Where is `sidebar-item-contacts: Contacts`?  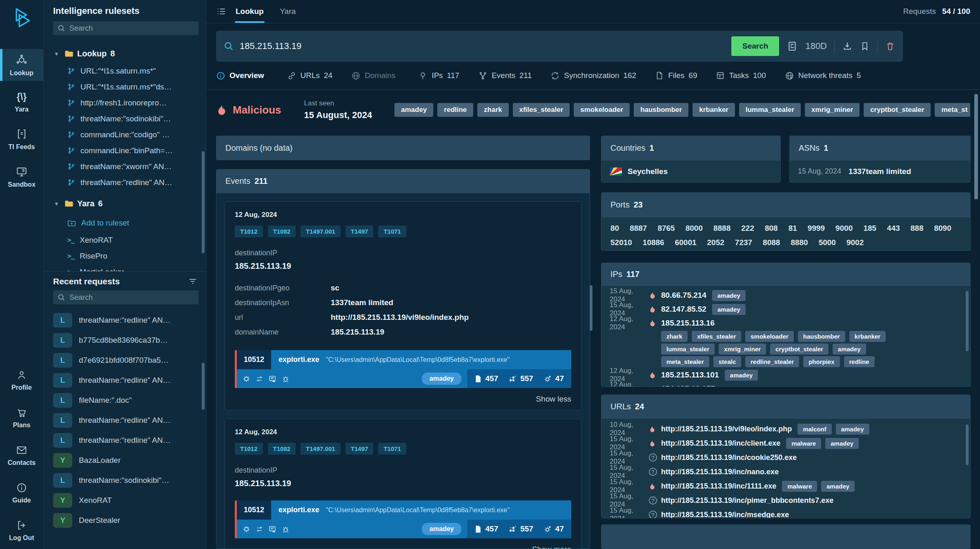 sidebar-item-contacts: Contacts is located at coordinates (22, 455).